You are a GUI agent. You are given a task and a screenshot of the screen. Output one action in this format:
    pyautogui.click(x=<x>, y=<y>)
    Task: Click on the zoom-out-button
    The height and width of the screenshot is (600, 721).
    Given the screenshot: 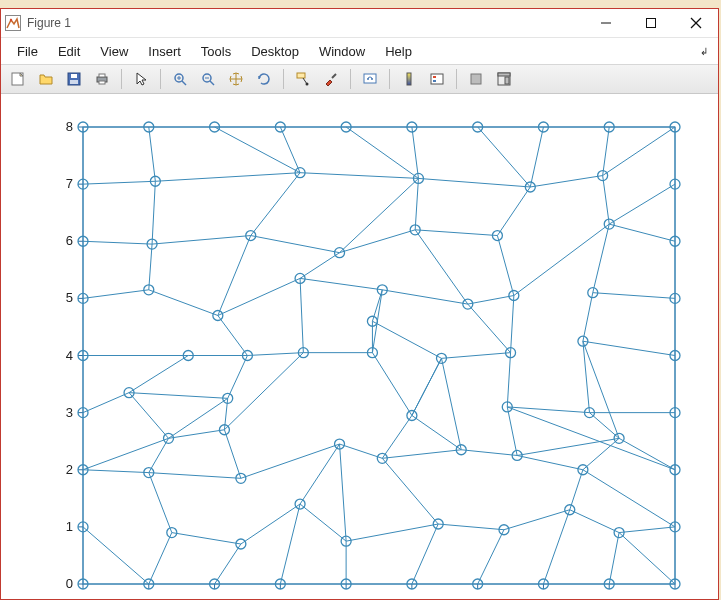 What is the action you would take?
    pyautogui.click(x=208, y=79)
    